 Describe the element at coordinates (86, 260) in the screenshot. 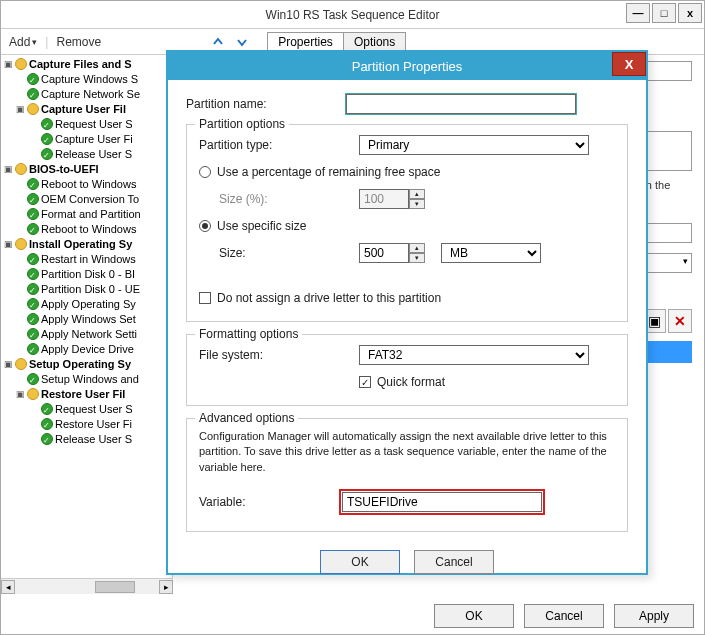

I see `tree-item: Restart in Windows` at that location.